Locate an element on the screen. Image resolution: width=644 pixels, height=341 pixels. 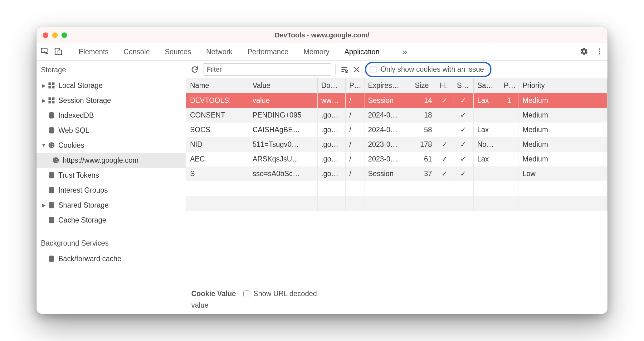
device-toggle-icon is located at coordinates (58, 52).